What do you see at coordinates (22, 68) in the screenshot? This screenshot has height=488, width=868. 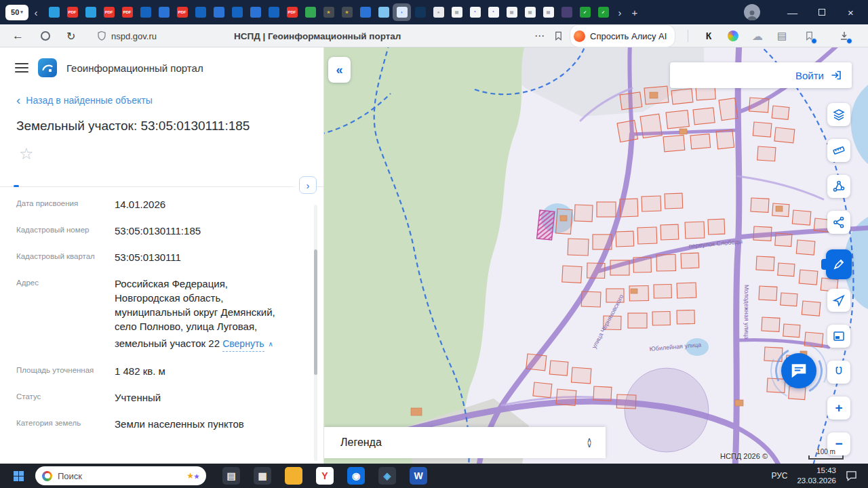 I see `menu-hamburger-button` at bounding box center [22, 68].